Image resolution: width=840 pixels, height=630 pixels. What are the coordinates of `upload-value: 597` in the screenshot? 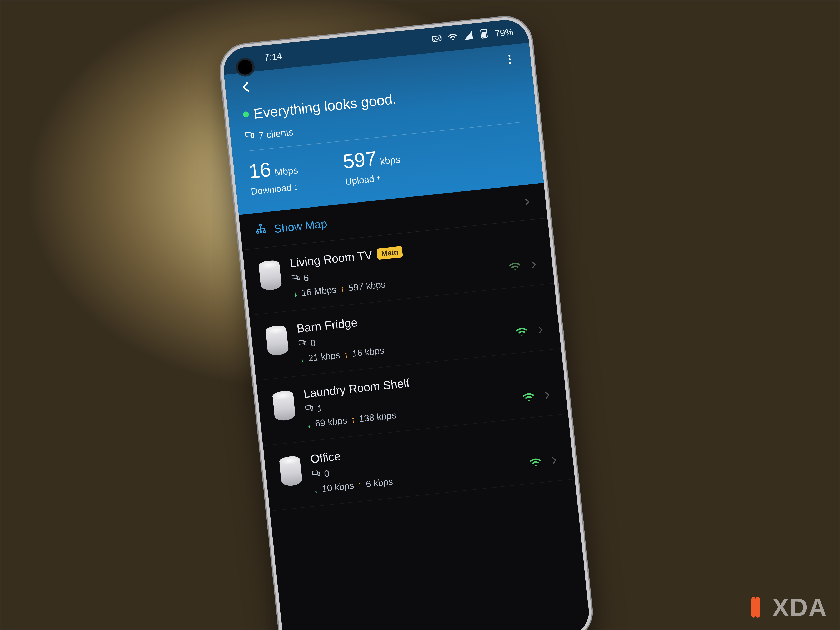 It's located at (360, 159).